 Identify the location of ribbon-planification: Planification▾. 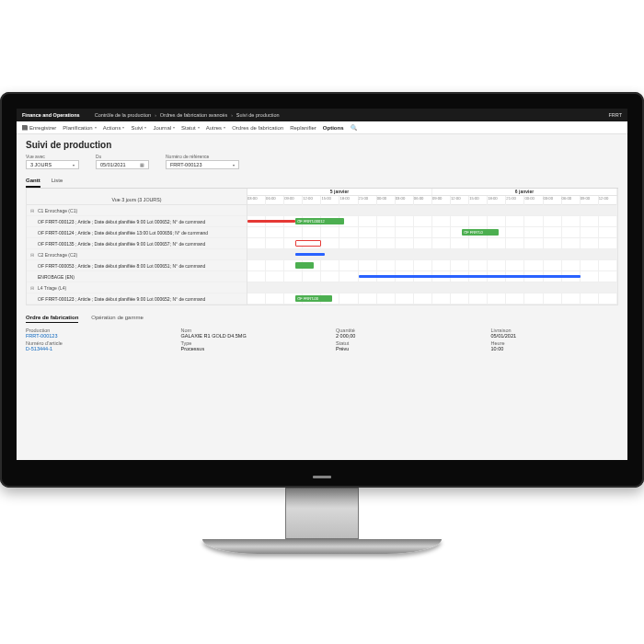
(79, 128).